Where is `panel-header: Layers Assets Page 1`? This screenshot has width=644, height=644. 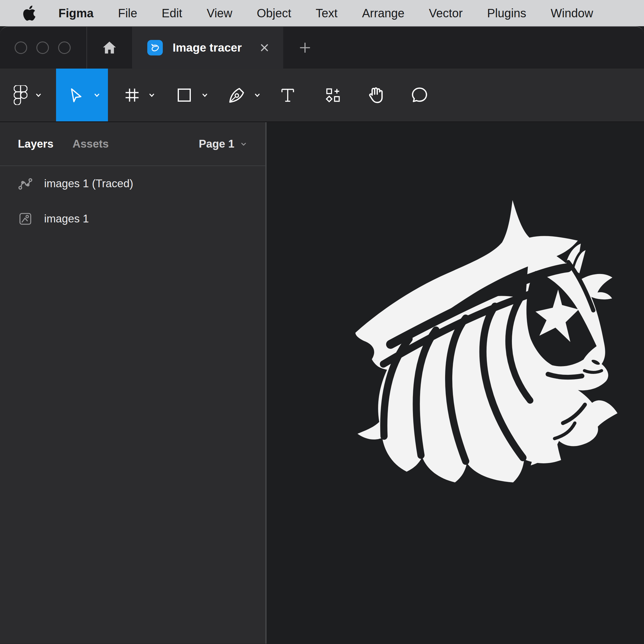 panel-header: Layers Assets Page 1 is located at coordinates (133, 144).